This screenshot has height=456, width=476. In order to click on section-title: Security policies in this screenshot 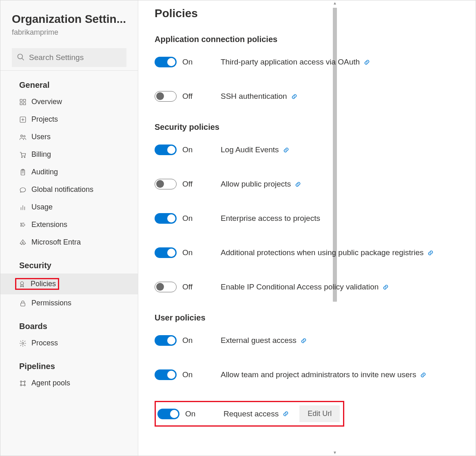, I will do `click(307, 127)`.